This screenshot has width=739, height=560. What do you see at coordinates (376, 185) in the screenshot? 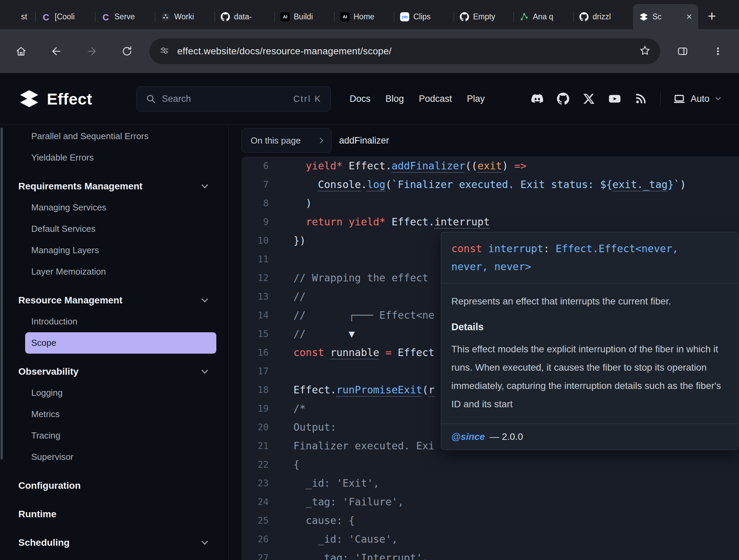
I see `code-token-link: log` at bounding box center [376, 185].